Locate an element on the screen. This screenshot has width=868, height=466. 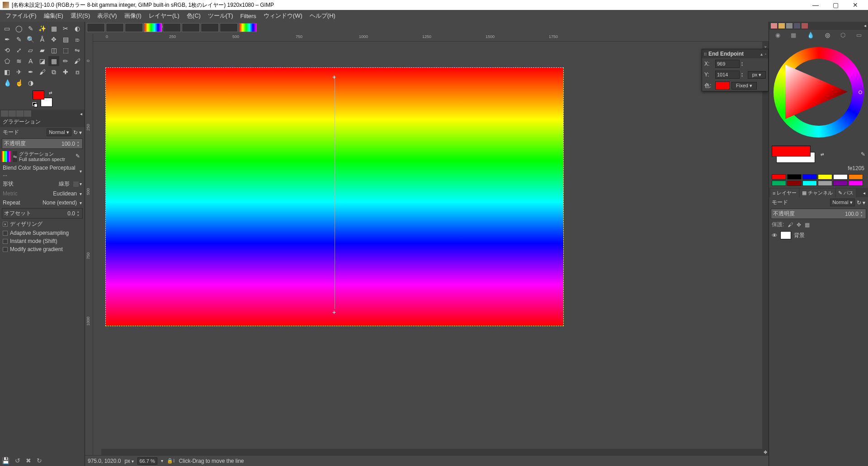
vertical-scrollbar is located at coordinates (765, 249).